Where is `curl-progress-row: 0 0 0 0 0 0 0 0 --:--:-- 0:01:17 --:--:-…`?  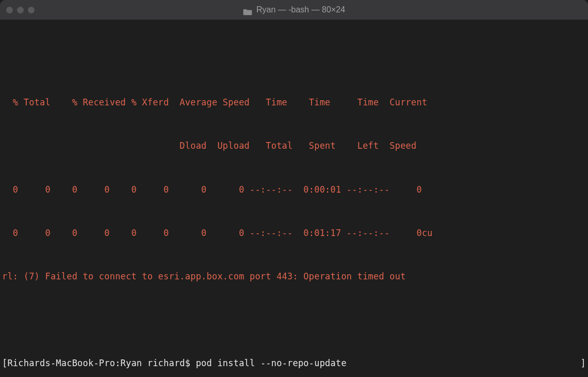
curl-progress-row: 0 0 0 0 0 0 0 0 --:--:-- 0:01:17 --:--:-… is located at coordinates (294, 233).